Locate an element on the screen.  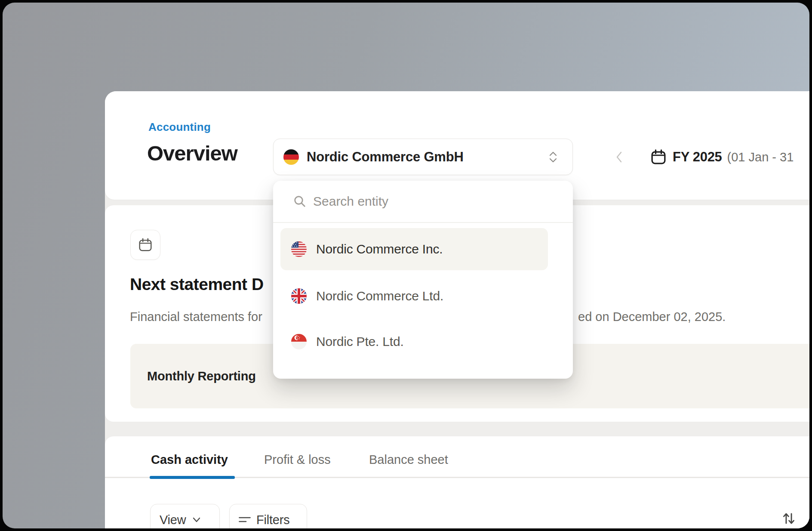
entity-option-label: Nordic Pte. Ltd. is located at coordinates (360, 342).